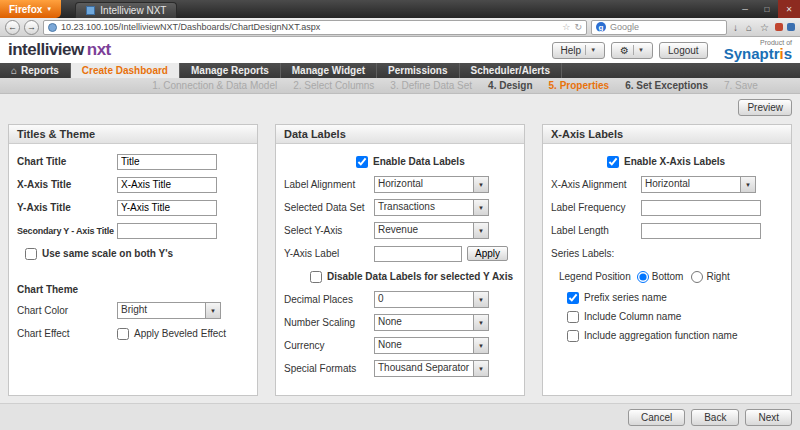 The image size is (800, 430). Describe the element at coordinates (400, 9) in the screenshot. I see `browser-title-bar: Firefox ▼ Intelliview NXT ─ □ ✕` at that location.